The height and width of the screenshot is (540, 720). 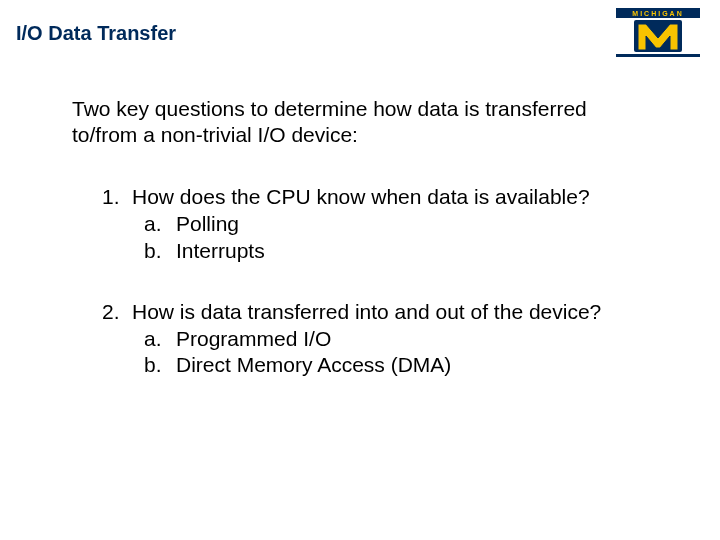 What do you see at coordinates (393, 224) in the screenshot?
I see `list-item: a. Polling` at bounding box center [393, 224].